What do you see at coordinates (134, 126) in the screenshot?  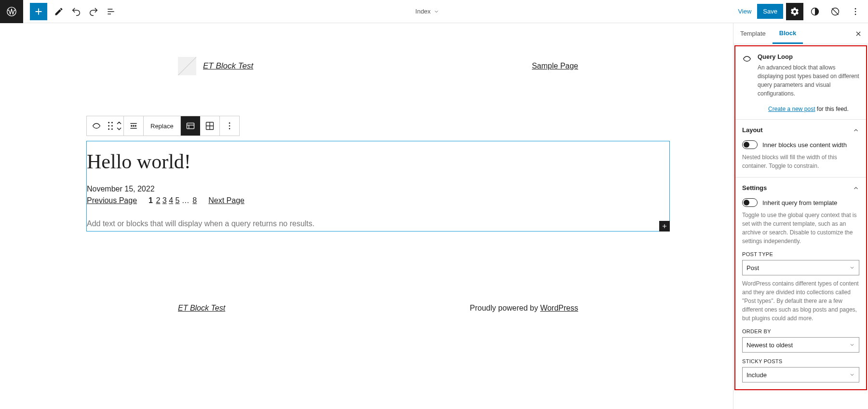 I see `align-button` at bounding box center [134, 126].